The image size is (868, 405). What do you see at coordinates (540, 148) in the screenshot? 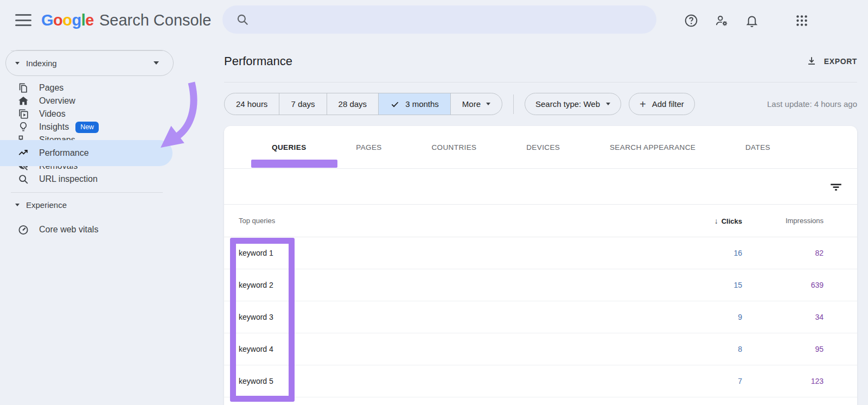
I see `report-tabs: QUERIES PAGES COUNTRIES DEVICES SEARCH A…` at bounding box center [540, 148].